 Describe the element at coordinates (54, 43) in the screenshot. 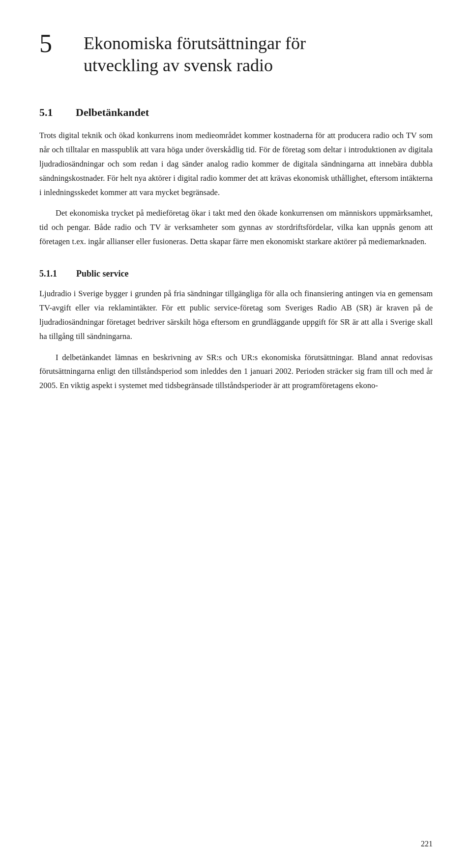

I see `chapter-number: 5` at that location.